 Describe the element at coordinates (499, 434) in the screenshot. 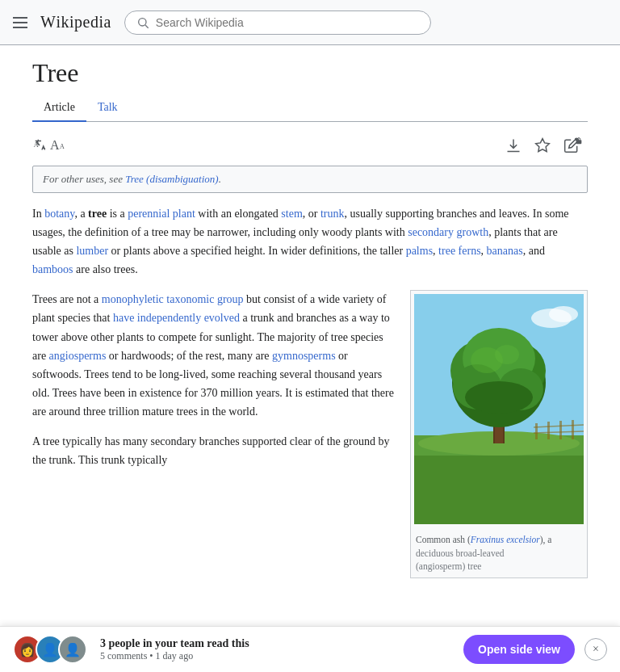

I see `image-box: Common ash (Fraxinus excelsior), a decid…` at that location.